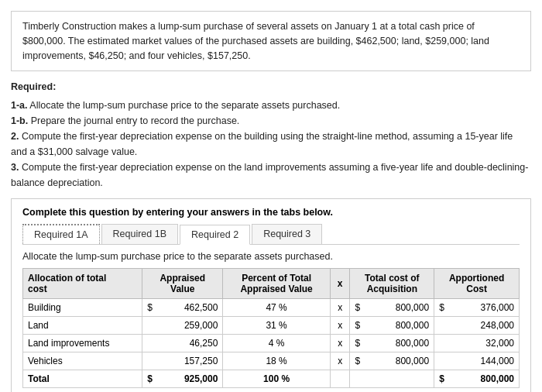  Describe the element at coordinates (183, 344) in the screenshot. I see `cell-appraised: 46,250` at that location.